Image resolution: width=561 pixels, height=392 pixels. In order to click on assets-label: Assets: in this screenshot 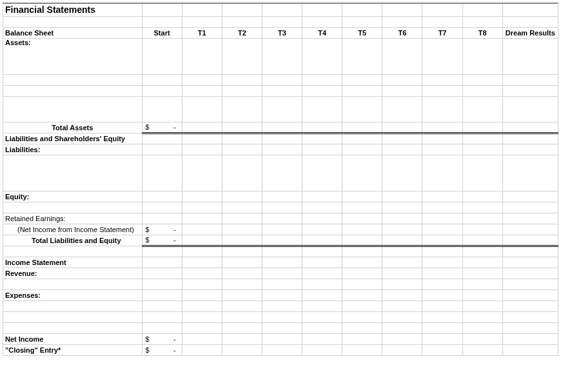, I will do `click(73, 56)`.